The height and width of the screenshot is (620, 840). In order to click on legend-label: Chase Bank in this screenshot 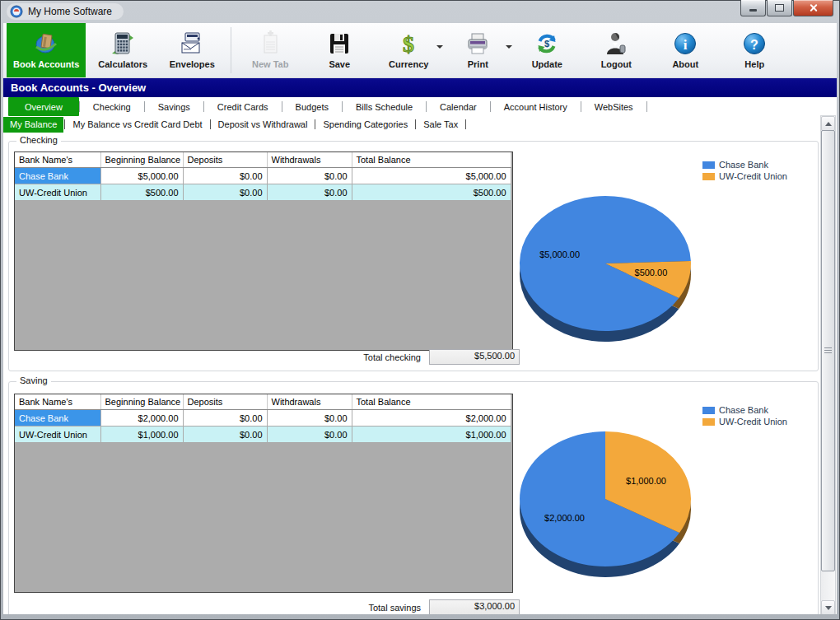, I will do `click(744, 165)`.